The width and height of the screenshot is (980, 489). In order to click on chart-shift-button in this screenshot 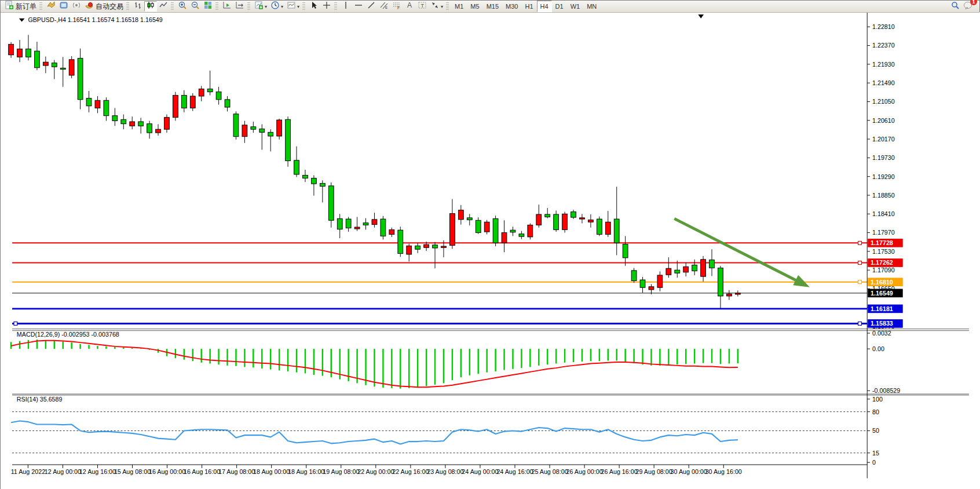, I will do `click(240, 6)`.